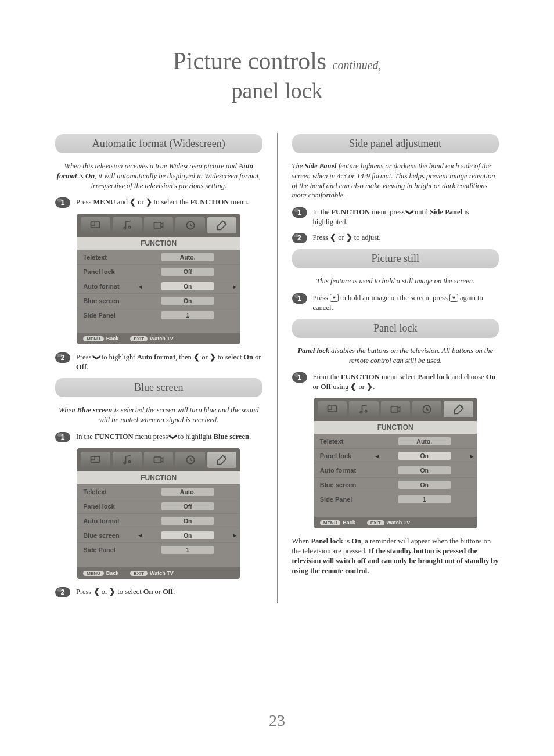 This screenshot has width=554, height=756. What do you see at coordinates (159, 437) in the screenshot?
I see `step-blue-screen-1: 1 In the FUNCTION menu press ❯ to highli…` at bounding box center [159, 437].